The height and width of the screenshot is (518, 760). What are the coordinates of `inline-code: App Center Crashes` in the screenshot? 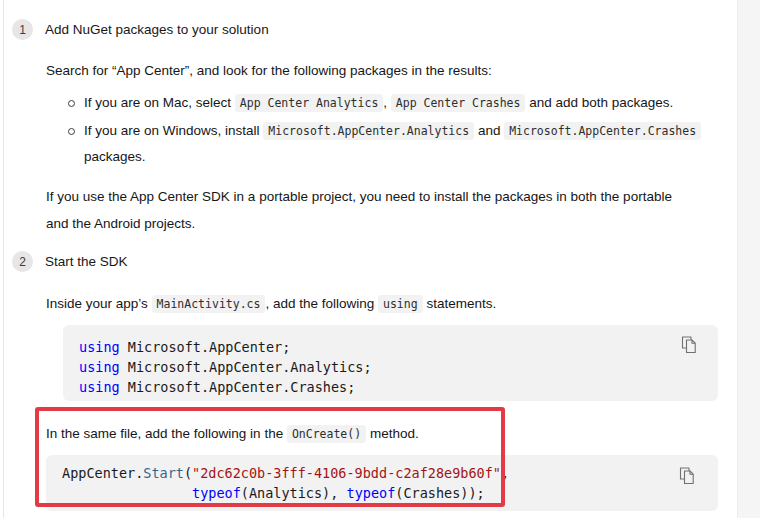 It's located at (458, 103).